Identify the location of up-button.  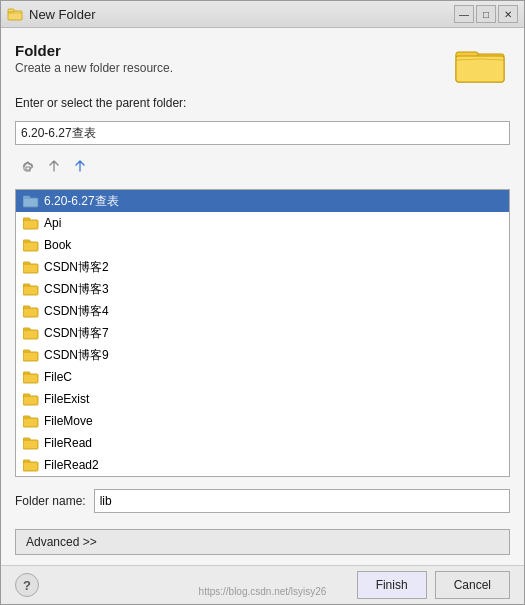
(54, 167).